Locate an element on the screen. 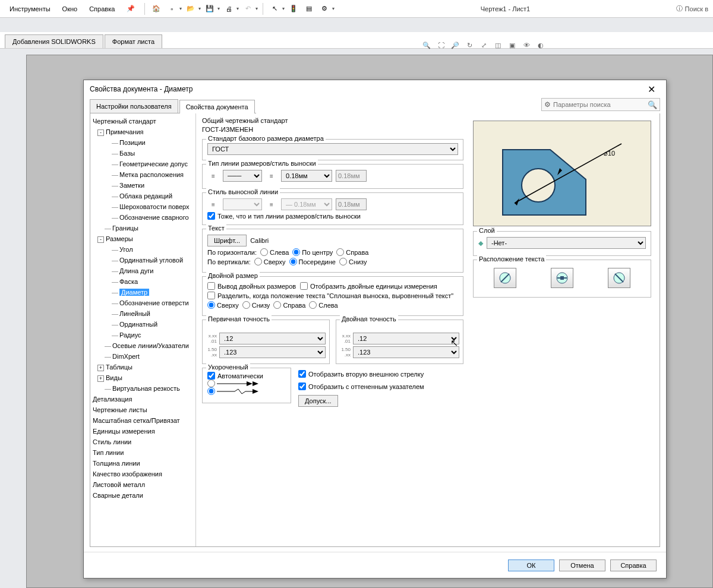 The image size is (713, 588). dual-left: Слева is located at coordinates (323, 305).